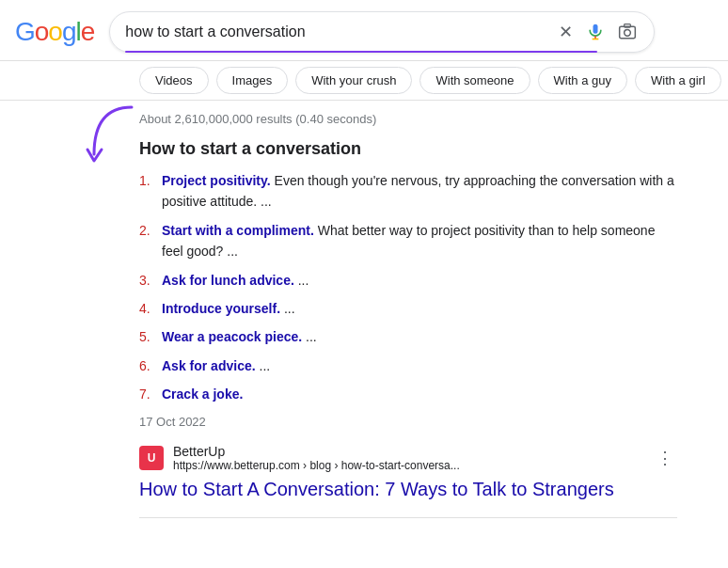 The width and height of the screenshot is (728, 568). Describe the element at coordinates (361, 52) in the screenshot. I see `search-underline` at that location.